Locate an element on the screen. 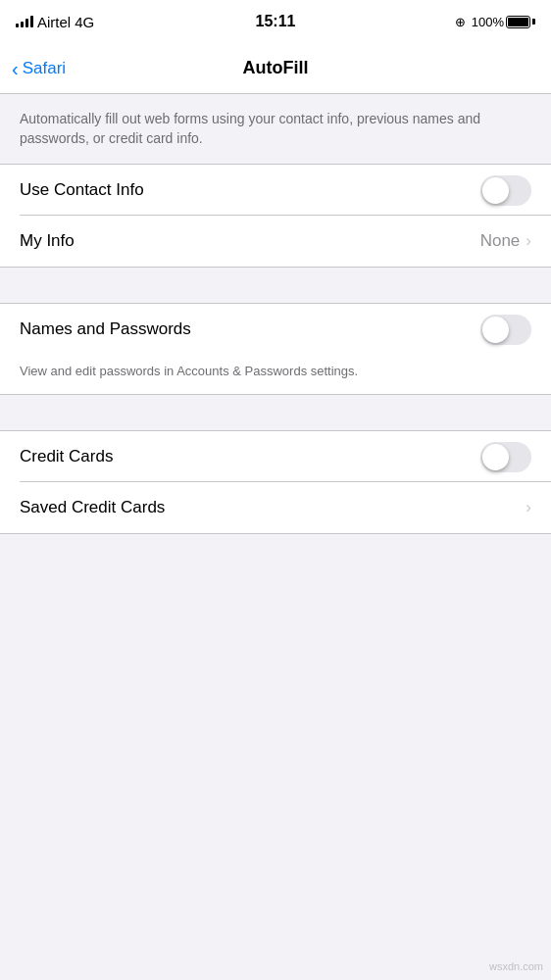  network-type: 4G is located at coordinates (84, 22).